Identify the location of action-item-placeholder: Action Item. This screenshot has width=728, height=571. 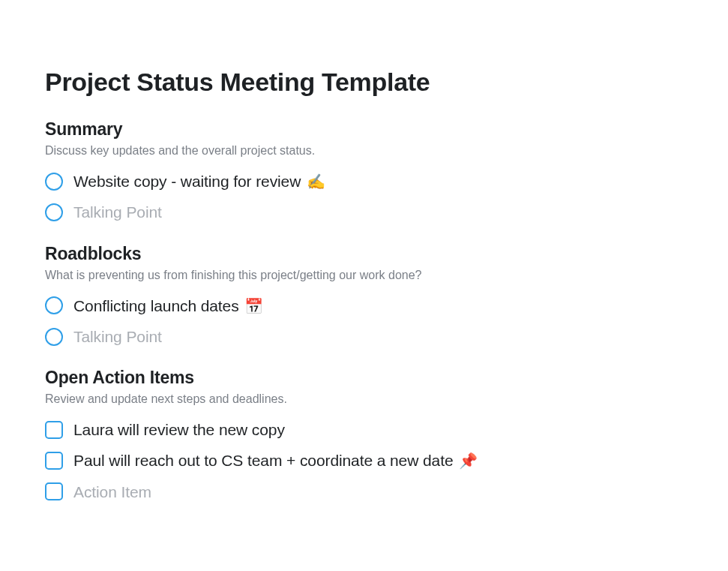
(112, 492).